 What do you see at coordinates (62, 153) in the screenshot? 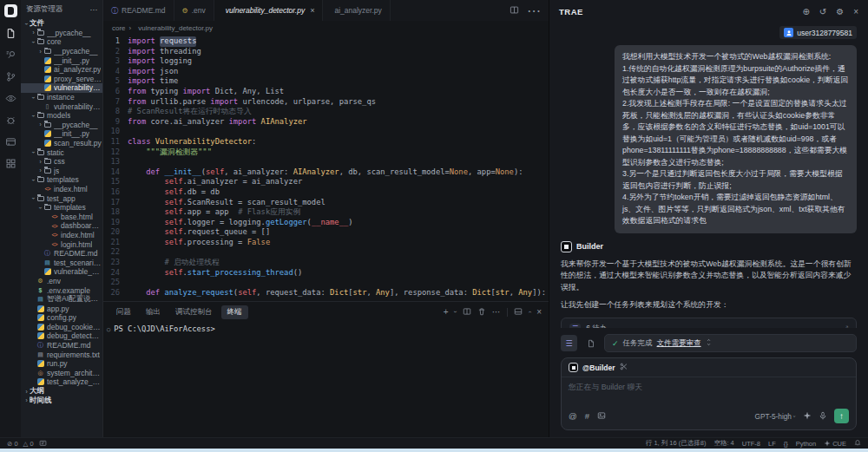
I see `tree-item: ›static` at bounding box center [62, 153].